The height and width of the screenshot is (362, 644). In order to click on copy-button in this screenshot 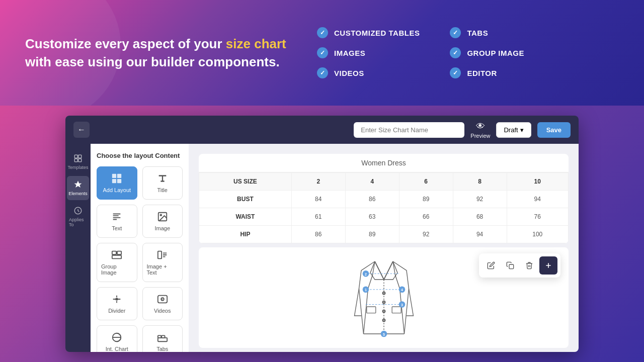, I will do `click(510, 265)`.